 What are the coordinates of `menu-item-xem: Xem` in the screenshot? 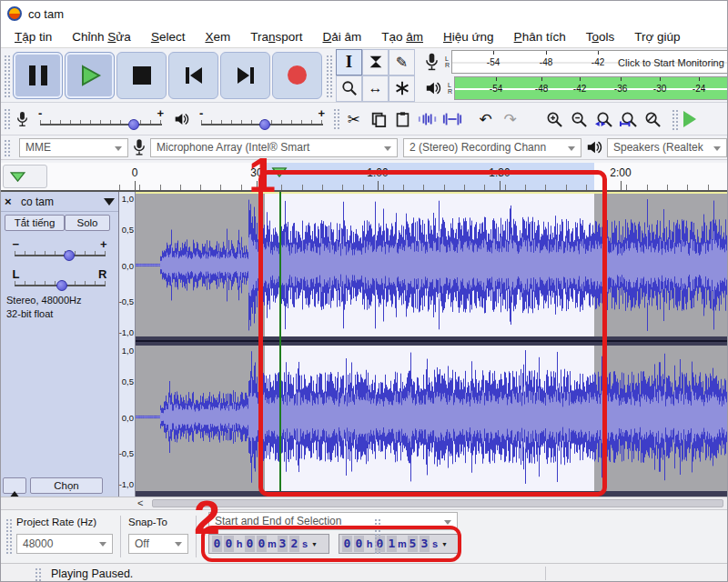 It's located at (217, 36).